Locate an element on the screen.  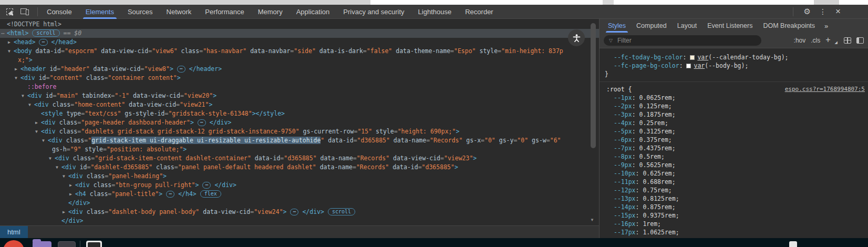
dom-tree-node: ::before is located at coordinates (299, 87).